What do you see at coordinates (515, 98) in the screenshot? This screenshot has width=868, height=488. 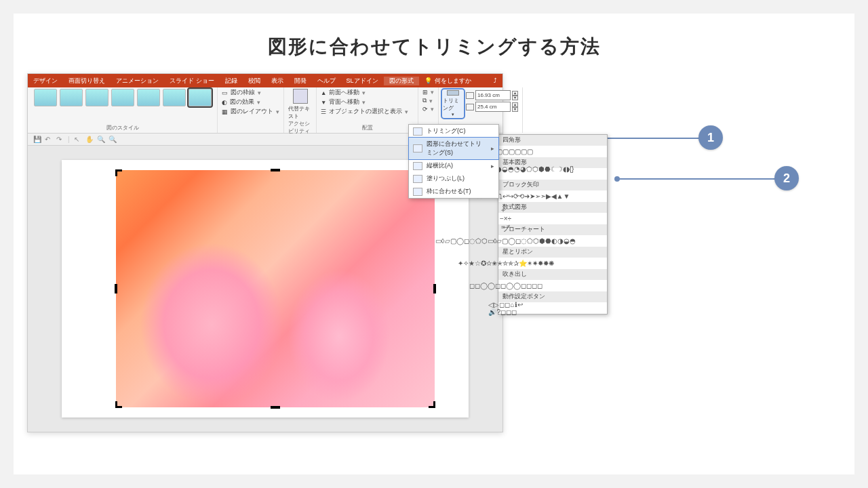 I see `height-down: ▾` at bounding box center [515, 98].